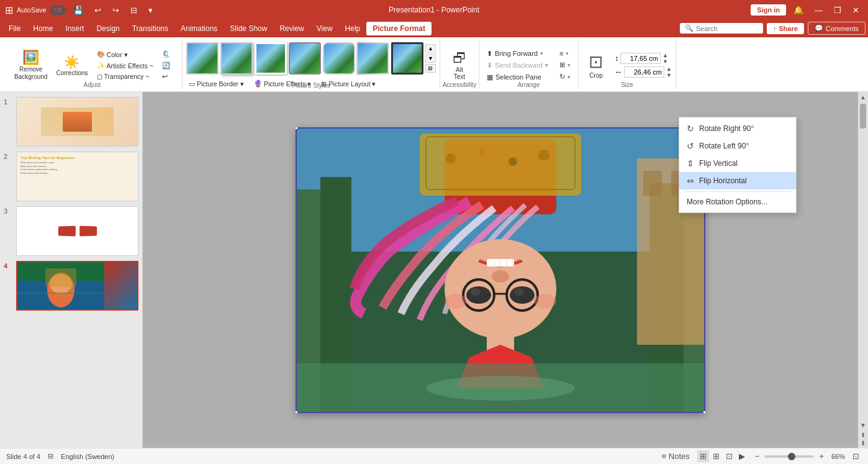 This screenshot has height=464, width=868. Describe the element at coordinates (676, 456) in the screenshot. I see `notes-button: ≡ Notes` at that location.